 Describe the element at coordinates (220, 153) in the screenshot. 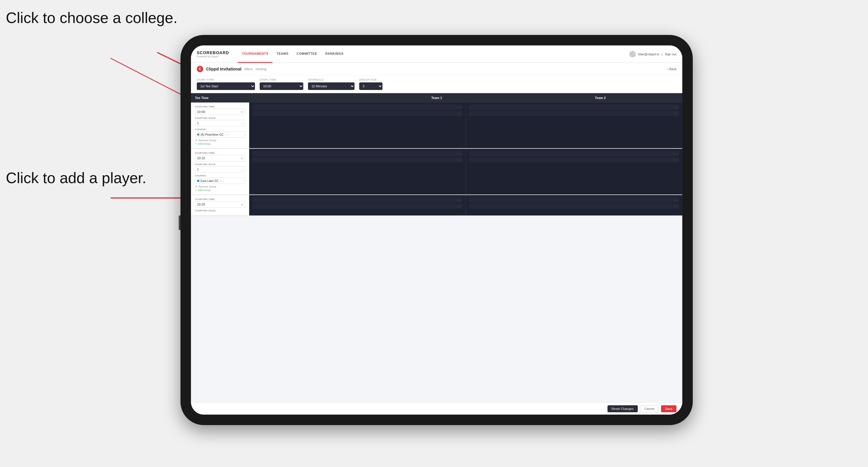

I see `starting-time-label-2: STARTING TIME:` at that location.